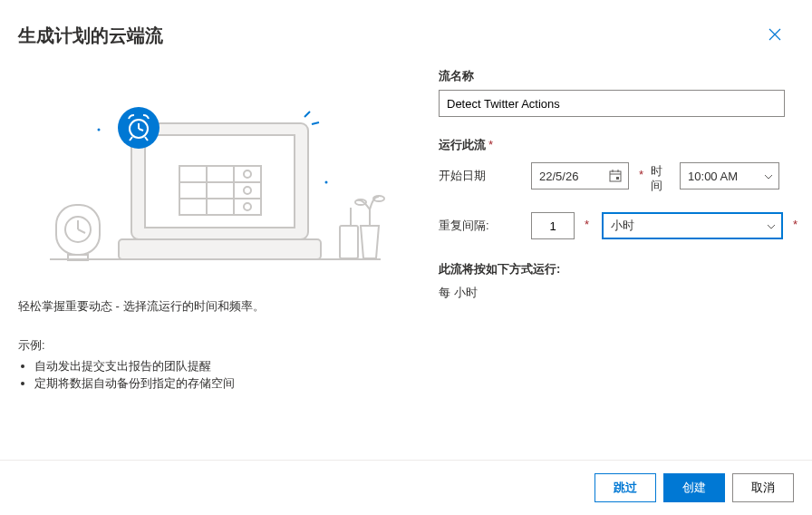  I want to click on close-icon, so click(775, 35).